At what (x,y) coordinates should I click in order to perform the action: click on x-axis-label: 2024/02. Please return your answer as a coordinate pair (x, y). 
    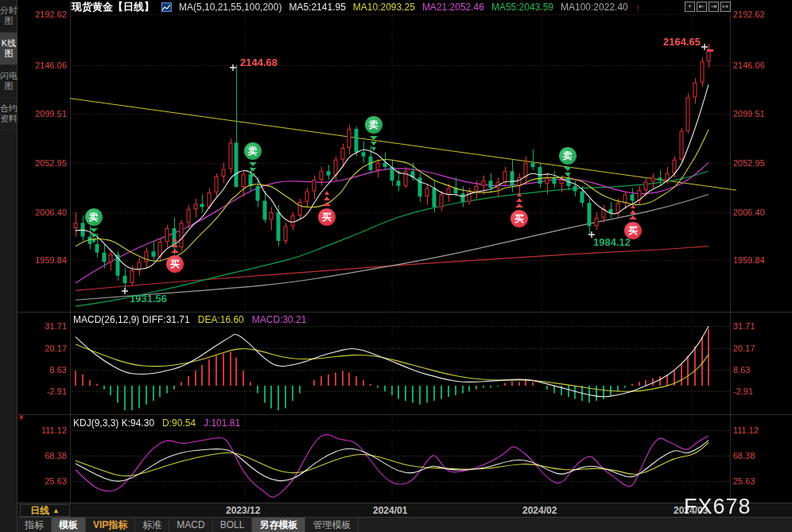
    Looking at the image, I should click on (539, 511).